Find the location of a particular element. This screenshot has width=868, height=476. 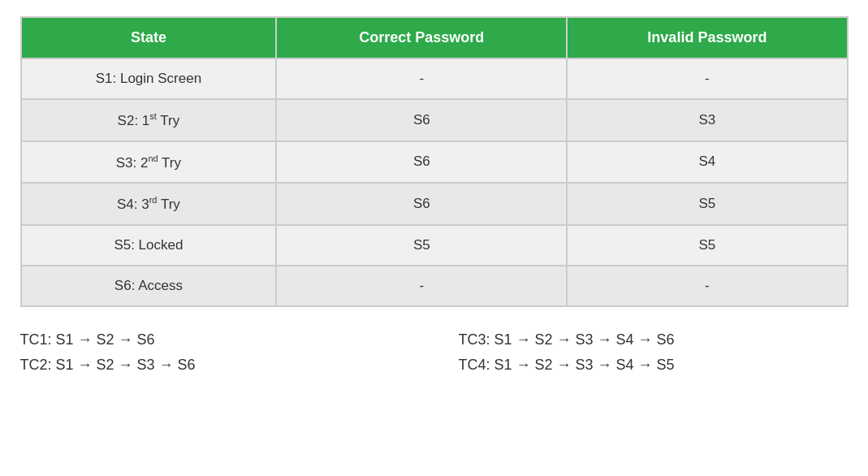

header-invalid-password: Invalid Password is located at coordinates (706, 37).